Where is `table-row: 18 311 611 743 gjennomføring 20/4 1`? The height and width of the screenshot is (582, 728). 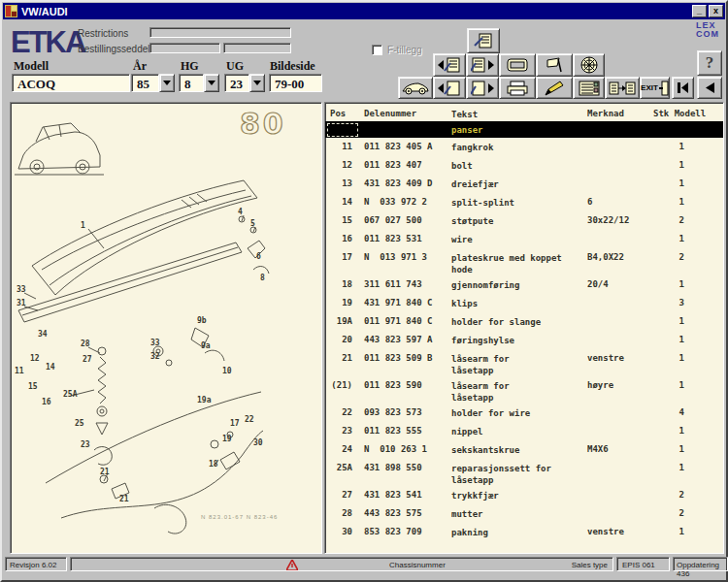
table-row: 18 311 611 743 gjennomføring 20/4 1 is located at coordinates (524, 285).